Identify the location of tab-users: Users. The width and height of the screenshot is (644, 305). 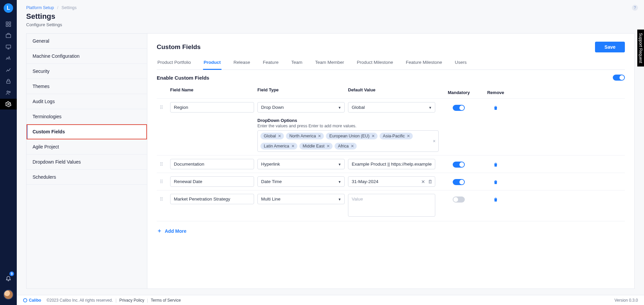
(460, 63).